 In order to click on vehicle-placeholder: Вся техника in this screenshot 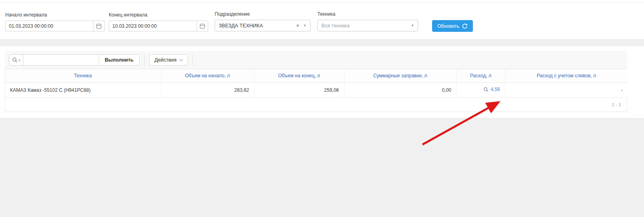, I will do `click(366, 26)`.